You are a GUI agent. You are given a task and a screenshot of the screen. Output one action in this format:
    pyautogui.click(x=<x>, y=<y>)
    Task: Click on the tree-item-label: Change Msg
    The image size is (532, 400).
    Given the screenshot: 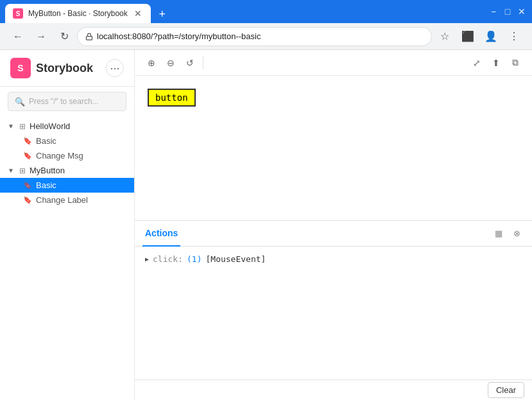 What is the action you would take?
    pyautogui.click(x=60, y=155)
    